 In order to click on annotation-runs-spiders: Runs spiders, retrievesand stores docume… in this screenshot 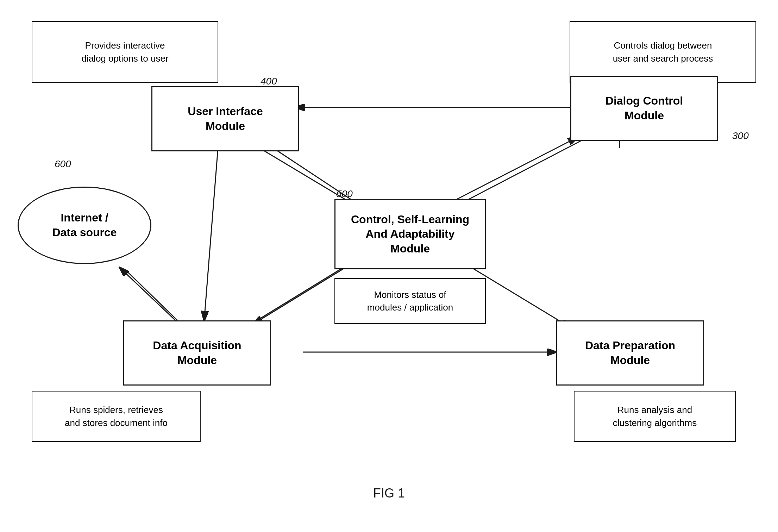, I will do `click(116, 416)`.